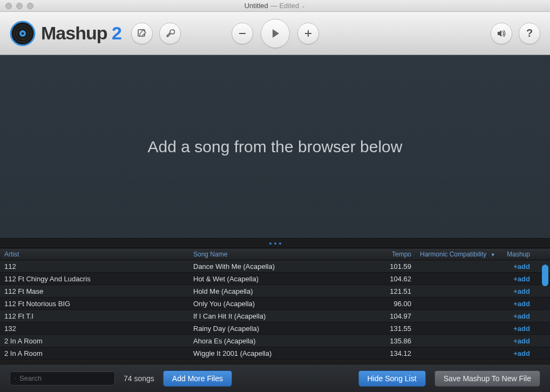  Describe the element at coordinates (392, 379) in the screenshot. I see `hide-song-list-button: Hide Song List` at that location.